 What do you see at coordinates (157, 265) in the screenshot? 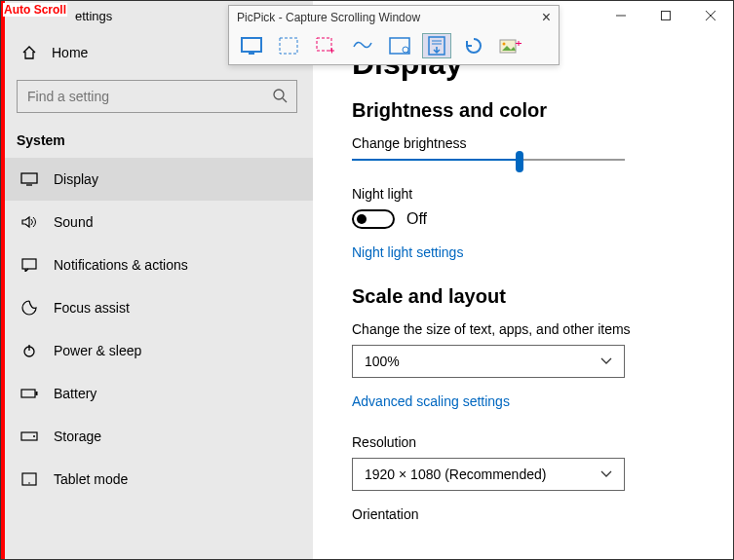
I see `sidebar-item-notifications: Notifications & actions` at bounding box center [157, 265].